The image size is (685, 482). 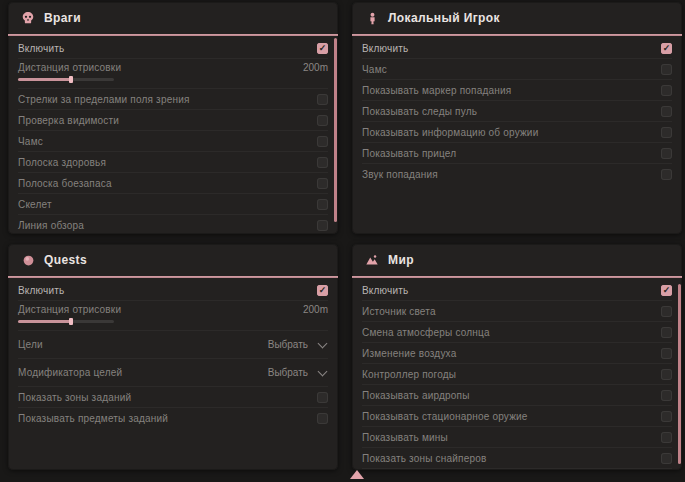 I want to click on setting-label: Полоска боезапаса, so click(x=65, y=184).